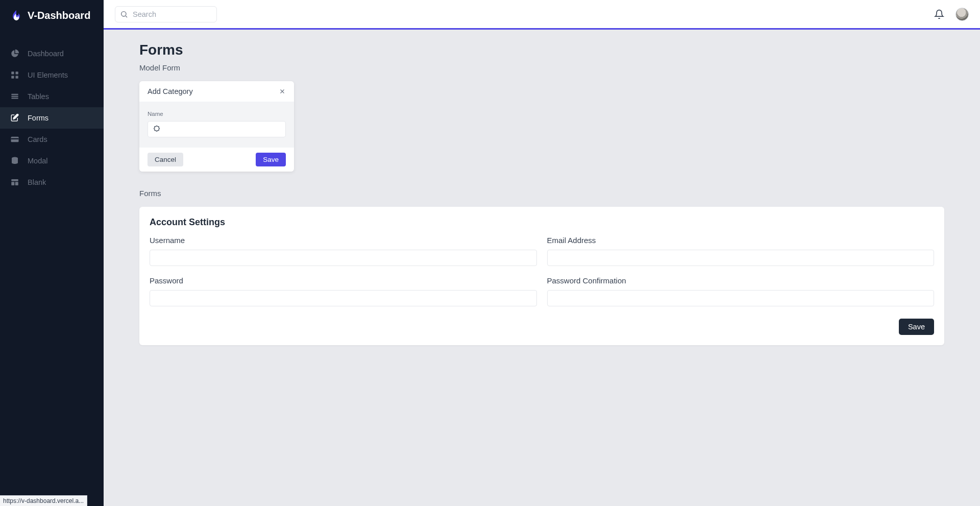 This screenshot has width=980, height=506. Describe the element at coordinates (157, 129) in the screenshot. I see `puzzle-icon` at that location.